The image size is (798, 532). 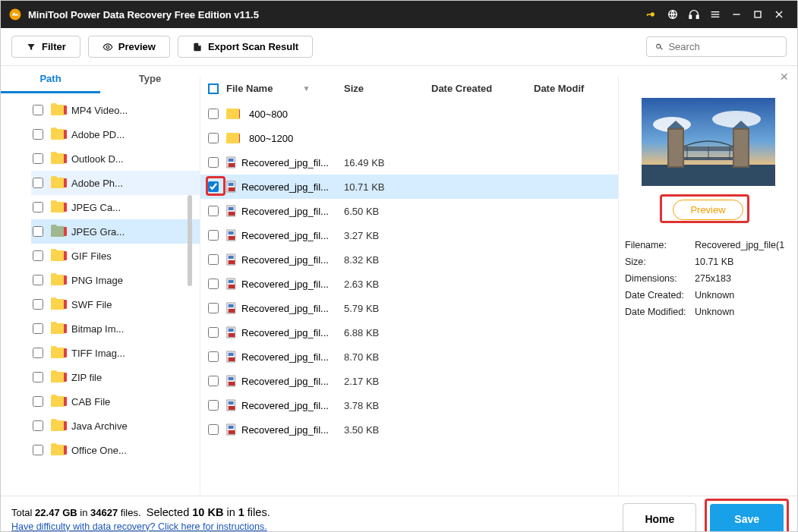 I want to click on file-row: Recovered_jpg_fil...10.71 KB, so click(x=409, y=187).